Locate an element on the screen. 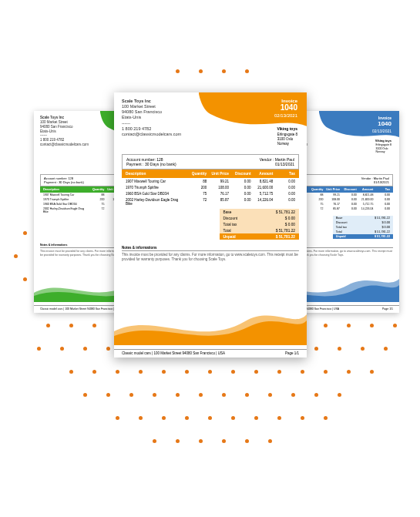  notes: Notes & informations This invoice must b… is located at coordinates (210, 254).